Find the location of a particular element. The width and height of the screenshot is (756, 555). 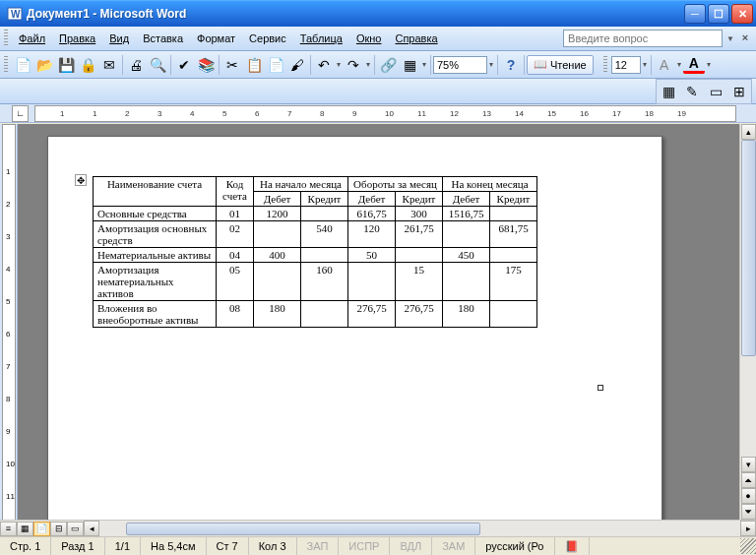

scroll-right-button: ▸ is located at coordinates (748, 528).